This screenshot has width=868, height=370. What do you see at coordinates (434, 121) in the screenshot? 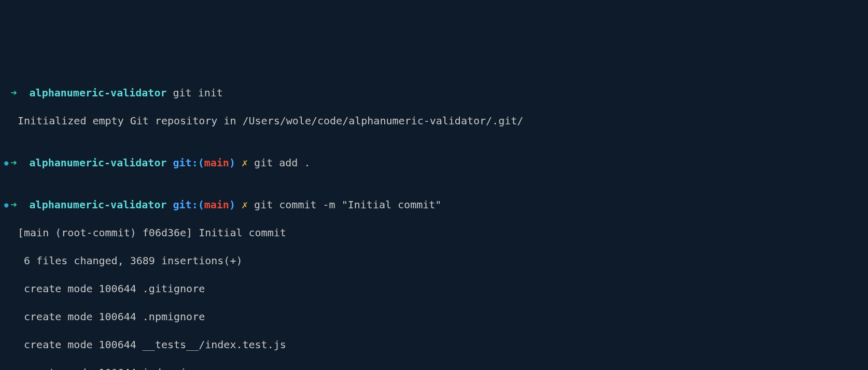
I see `output-line: Initialized empty Git repository in /Use…` at bounding box center [434, 121].